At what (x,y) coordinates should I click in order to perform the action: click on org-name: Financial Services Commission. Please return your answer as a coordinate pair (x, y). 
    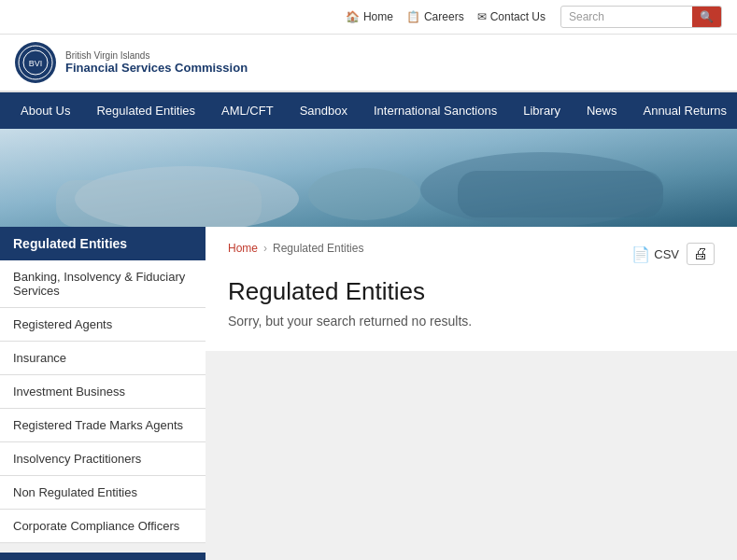
    Looking at the image, I should click on (157, 68).